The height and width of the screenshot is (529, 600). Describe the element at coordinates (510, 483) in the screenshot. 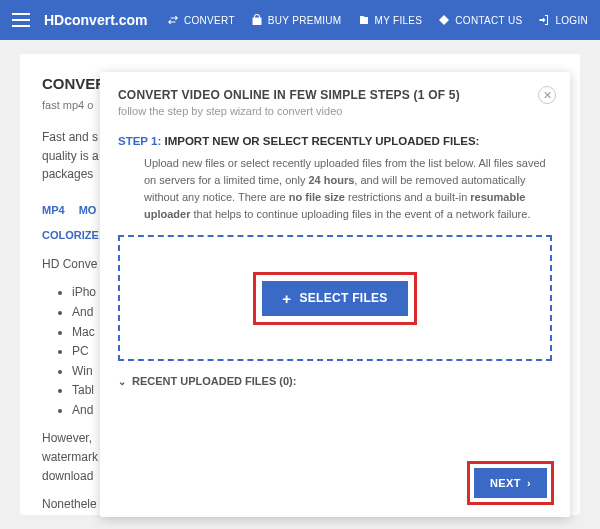

I see `next-button: NEXT ›` at that location.